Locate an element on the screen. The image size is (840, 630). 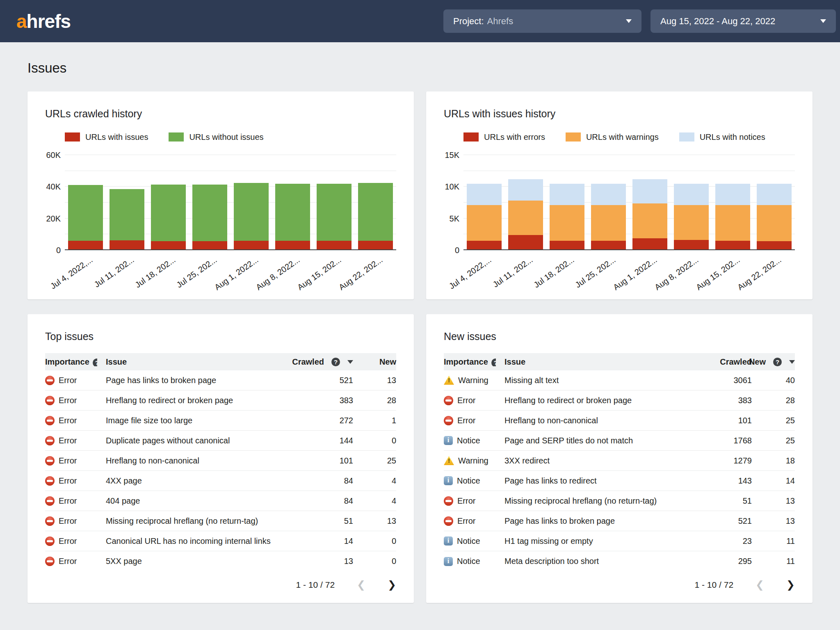
issue-link: Canonical URL has no incoming internal l… is located at coordinates (199, 541).